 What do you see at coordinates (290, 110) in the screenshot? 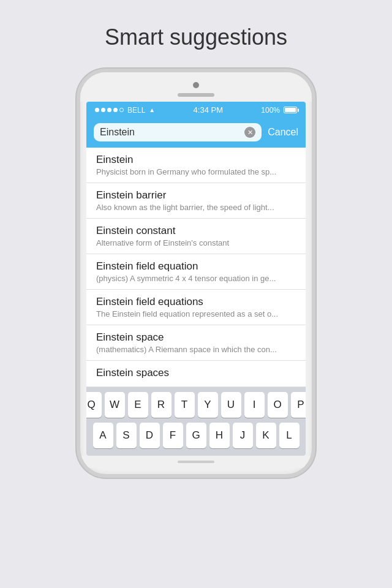
I see `battery-body` at bounding box center [290, 110].